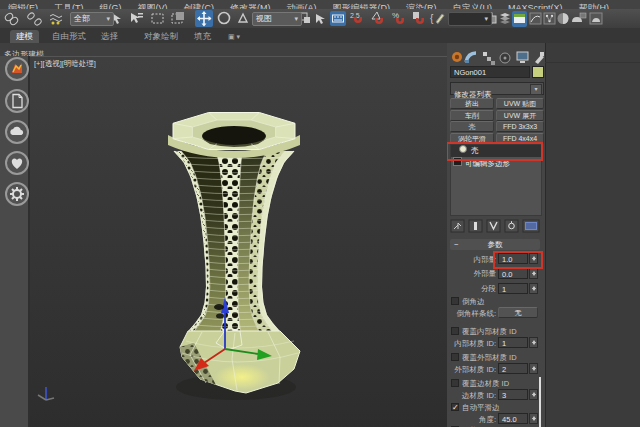 The width and height of the screenshot is (640, 427). I want to click on select-and-link-icon, so click(12, 19).